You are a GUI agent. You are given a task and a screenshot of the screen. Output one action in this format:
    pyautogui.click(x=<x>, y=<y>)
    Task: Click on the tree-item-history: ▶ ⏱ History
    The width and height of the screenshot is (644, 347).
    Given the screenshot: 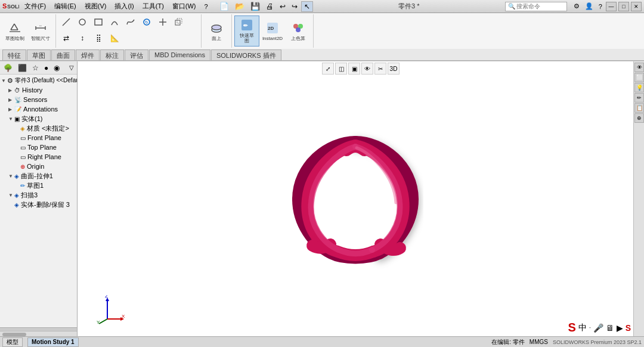 What is the action you would take?
    pyautogui.click(x=38, y=90)
    